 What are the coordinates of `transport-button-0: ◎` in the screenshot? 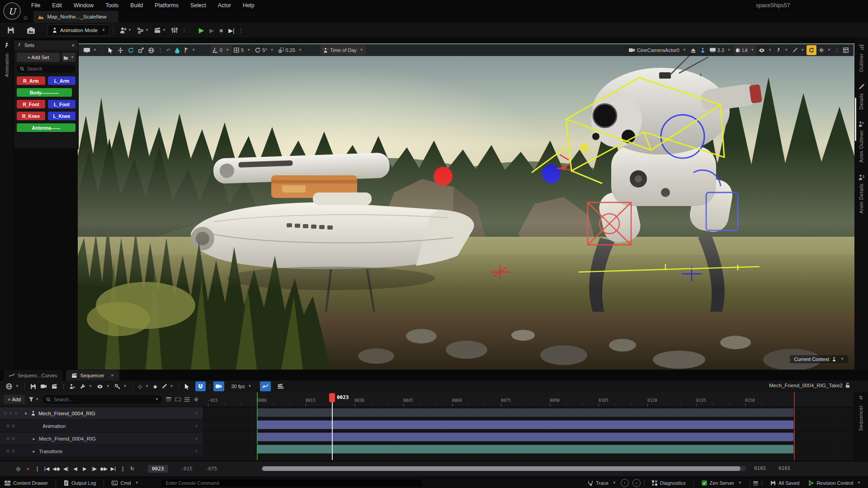 It's located at (18, 469).